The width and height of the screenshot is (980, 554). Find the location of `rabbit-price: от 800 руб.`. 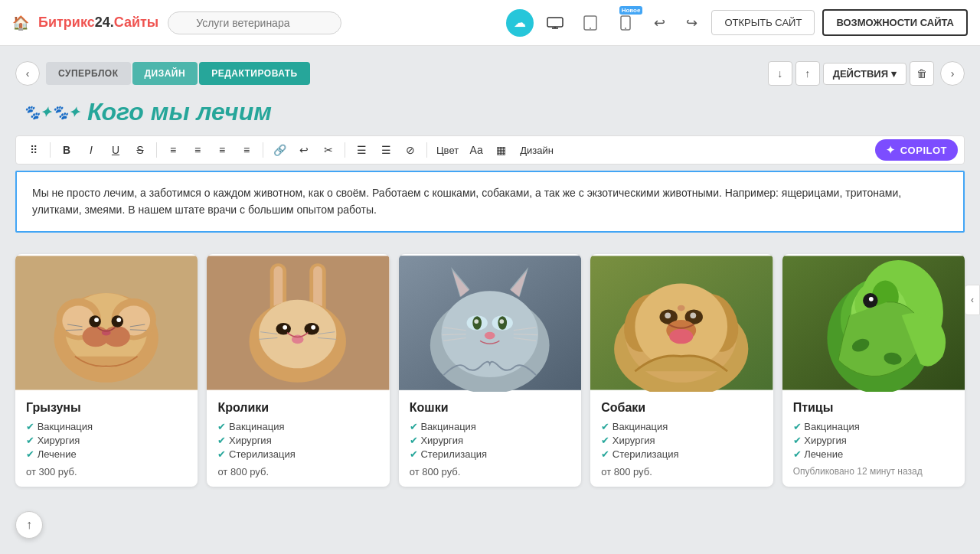

rabbit-price: от 800 руб. is located at coordinates (298, 471).